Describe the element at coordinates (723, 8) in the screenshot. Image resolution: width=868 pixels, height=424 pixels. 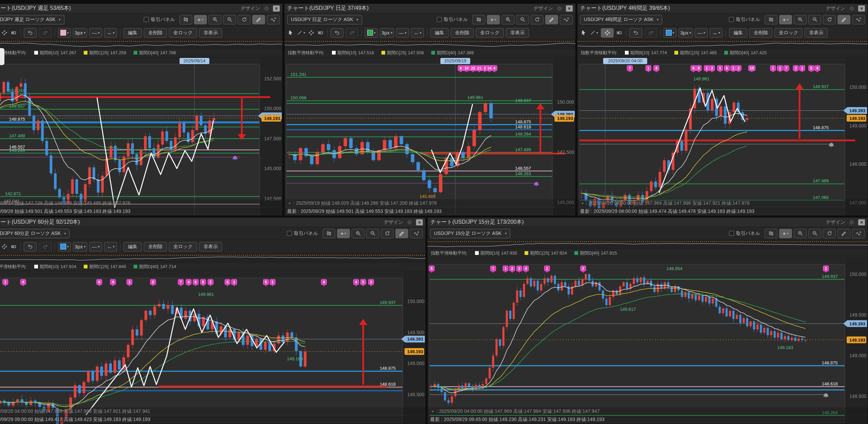
I see `window-titlebar: チャート(USD/JPY 4時間足 39/65本) デザイン ×` at that location.